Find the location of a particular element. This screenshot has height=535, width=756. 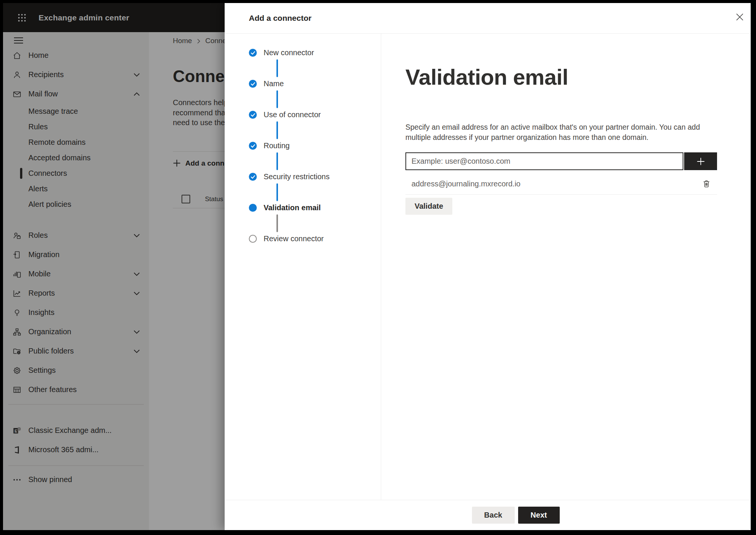

panel-title: Add a connector is located at coordinates (280, 18).